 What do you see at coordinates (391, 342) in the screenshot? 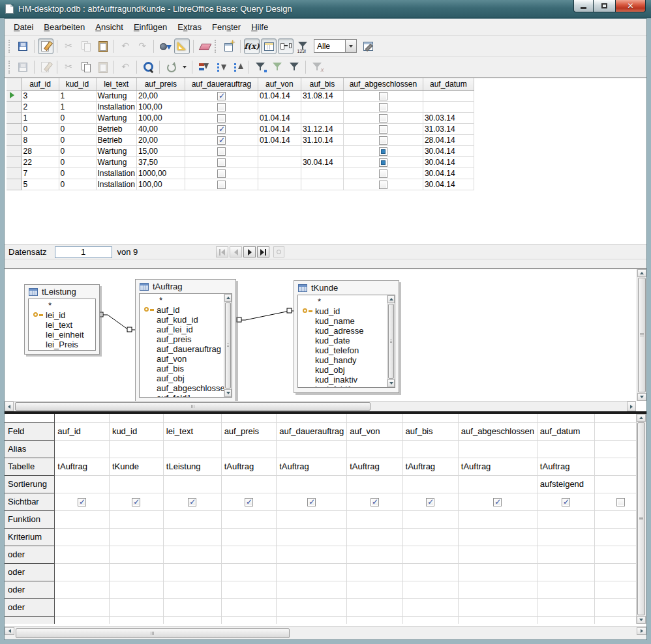
I see `table-scrollbar` at bounding box center [391, 342].